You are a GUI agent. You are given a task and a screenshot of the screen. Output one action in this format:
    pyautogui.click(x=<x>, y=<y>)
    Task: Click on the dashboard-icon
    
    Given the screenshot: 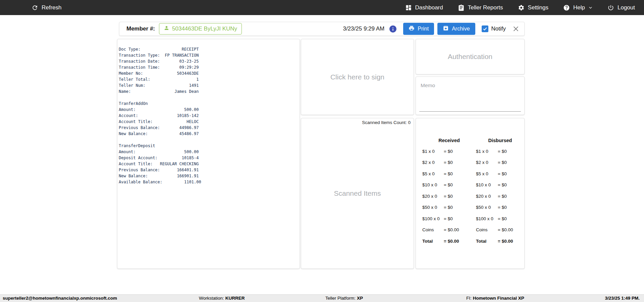 What is the action you would take?
    pyautogui.click(x=409, y=8)
    